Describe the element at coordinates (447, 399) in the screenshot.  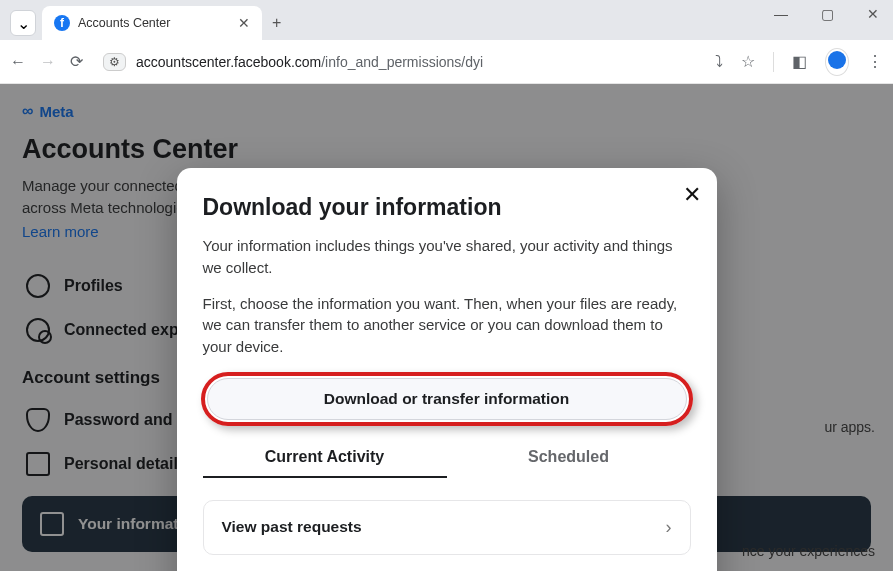
I see `download-or-transfer-button: Download or transfer information` at that location.